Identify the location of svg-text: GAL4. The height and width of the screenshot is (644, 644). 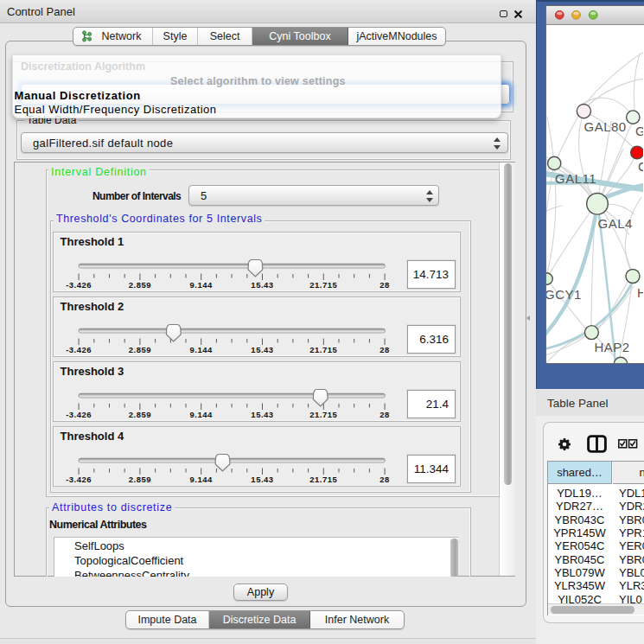
(615, 223).